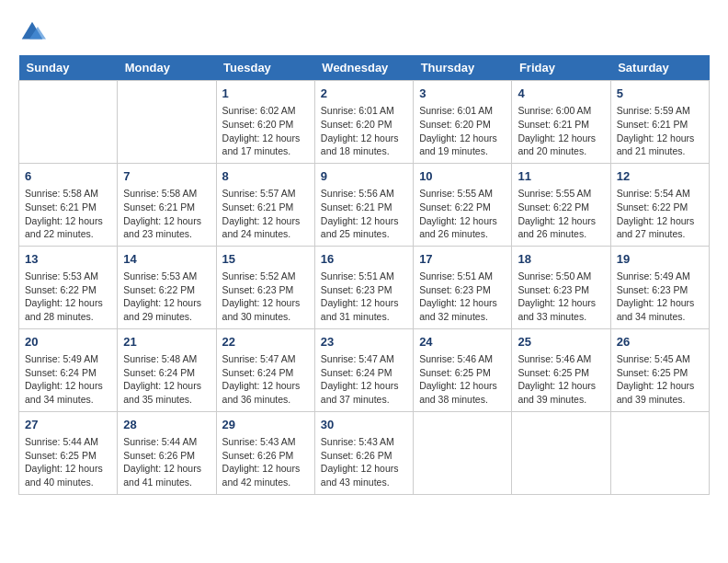 This screenshot has width=728, height=563. What do you see at coordinates (660, 177) in the screenshot?
I see `date-number: 12` at bounding box center [660, 177].